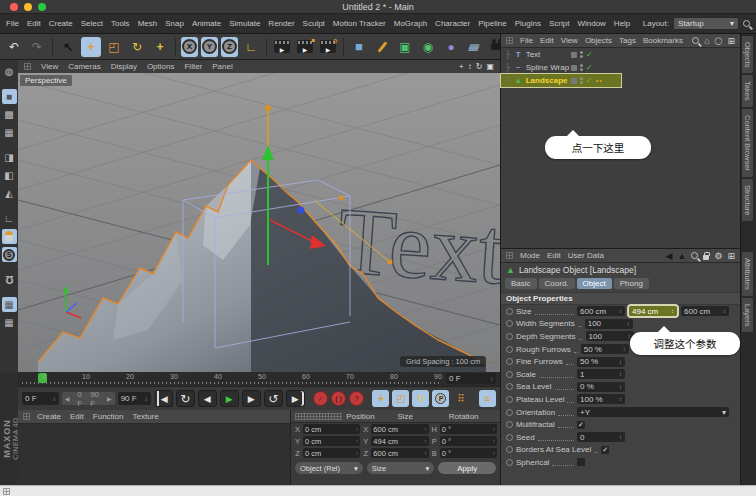 The width and height of the screenshot is (756, 496). I want to click on tab-object: Object, so click(594, 284).